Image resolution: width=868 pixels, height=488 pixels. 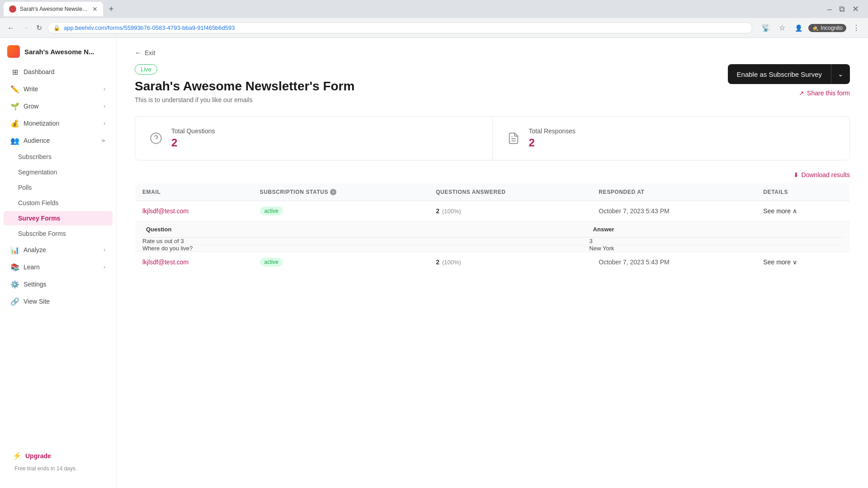 What do you see at coordinates (514, 138) in the screenshot?
I see `responses-icon` at bounding box center [514, 138].